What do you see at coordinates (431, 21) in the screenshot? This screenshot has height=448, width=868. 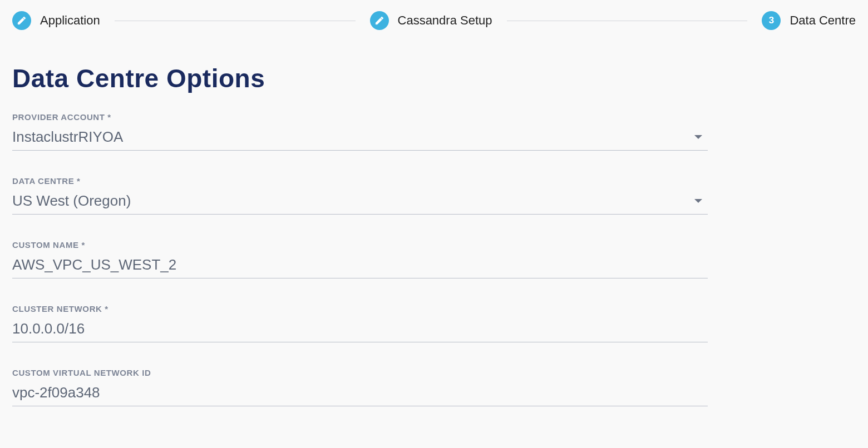 I see `step-cassandra-setup: Cassandra Setup` at bounding box center [431, 21].